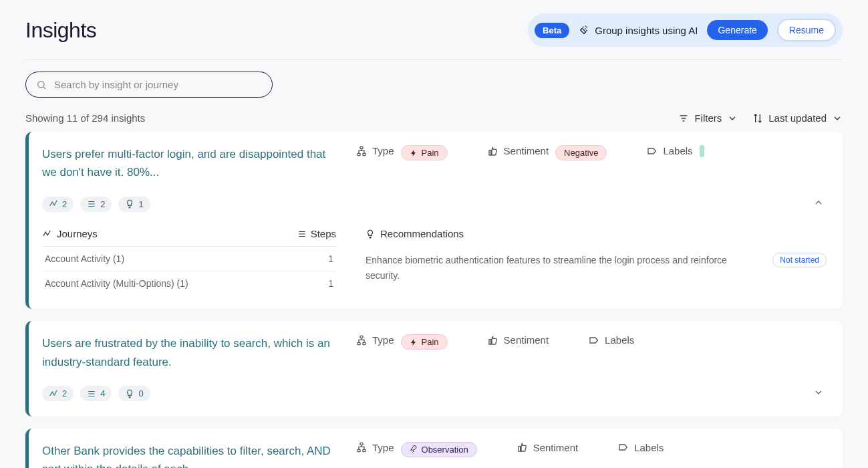  What do you see at coordinates (758, 118) in the screenshot?
I see `sort-icon` at bounding box center [758, 118].